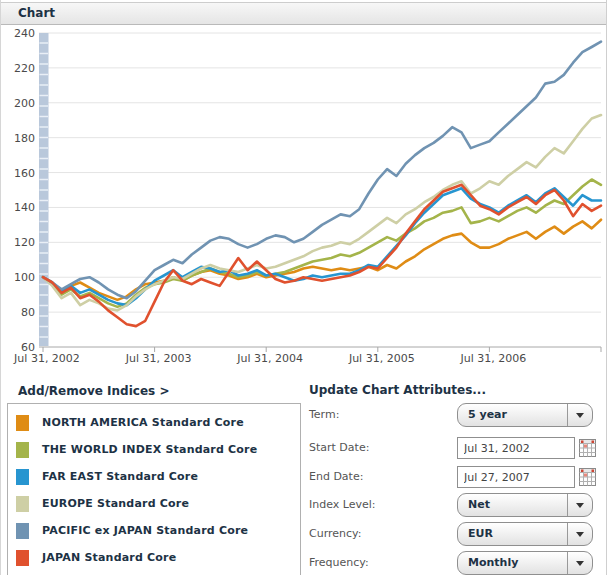 Image resolution: width=607 pixels, height=575 pixels. I want to click on term-label: Term:, so click(324, 414).